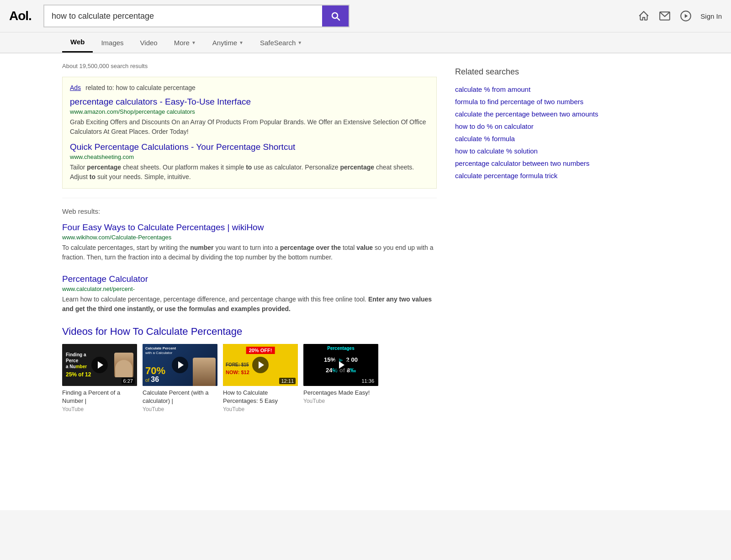 The width and height of the screenshot is (731, 560). Describe the element at coordinates (542, 101) in the screenshot. I see `related-link-2: formula to find percentage of two number…` at that location.